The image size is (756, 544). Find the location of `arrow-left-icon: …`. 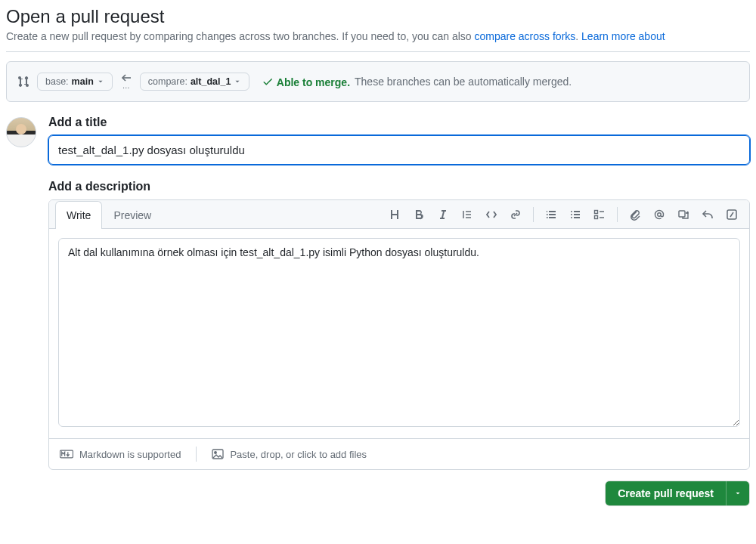

arrow-left-icon: … is located at coordinates (126, 82).